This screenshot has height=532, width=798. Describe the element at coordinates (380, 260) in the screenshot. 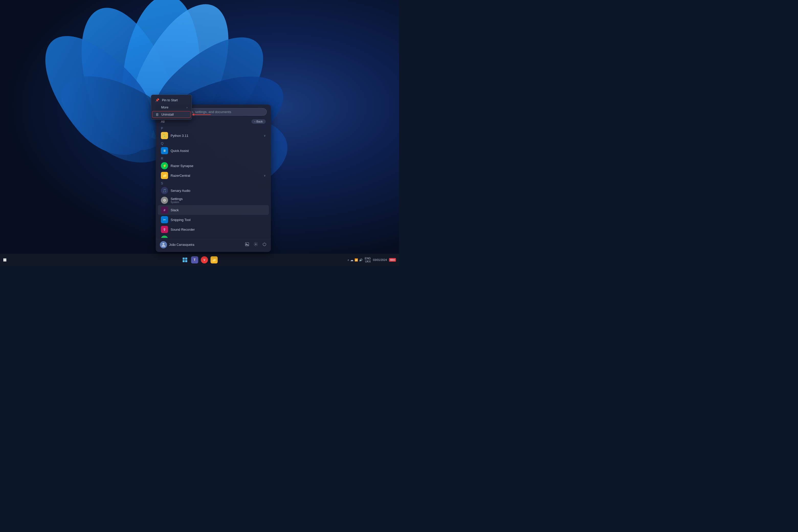

I see `date-label: 03/01/2024` at that location.